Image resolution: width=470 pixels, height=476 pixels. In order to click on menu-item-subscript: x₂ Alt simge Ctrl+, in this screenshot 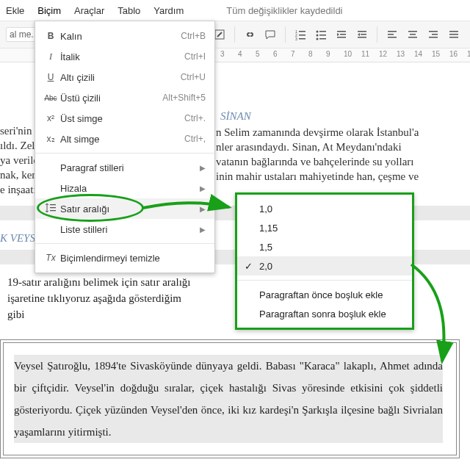, I will do `click(125, 139)`.